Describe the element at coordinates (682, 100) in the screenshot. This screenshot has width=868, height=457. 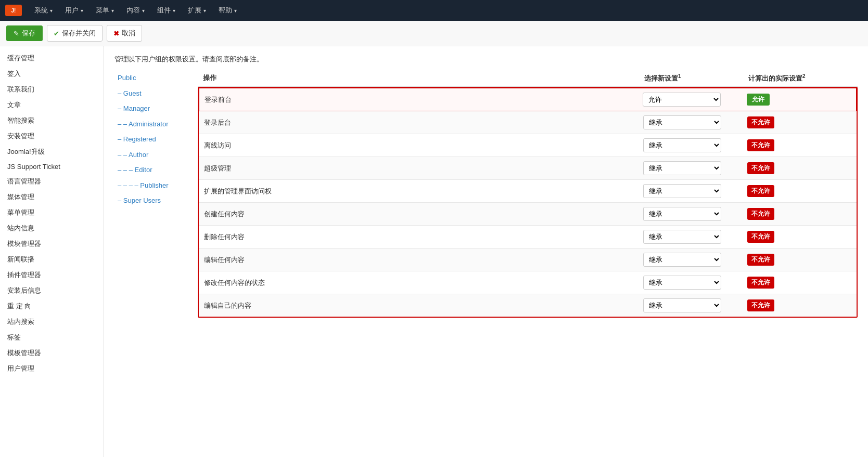
I see `perm-select-0: 继承允许拒绝` at that location.